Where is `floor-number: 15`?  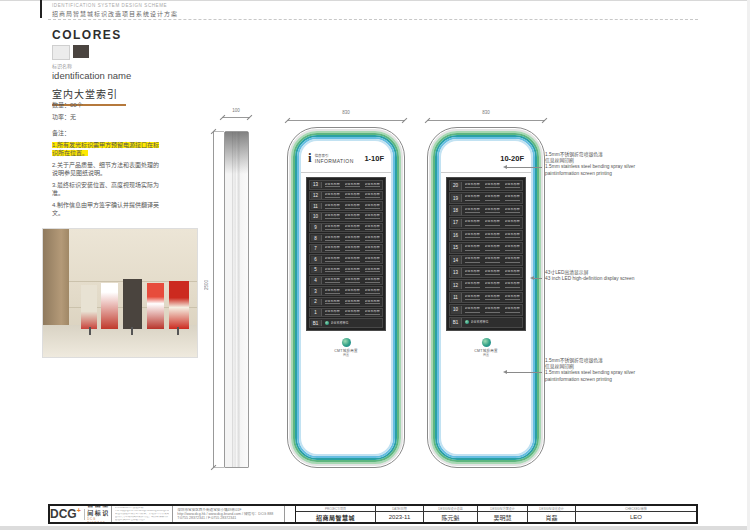
floor-number: 15 is located at coordinates (456, 248).